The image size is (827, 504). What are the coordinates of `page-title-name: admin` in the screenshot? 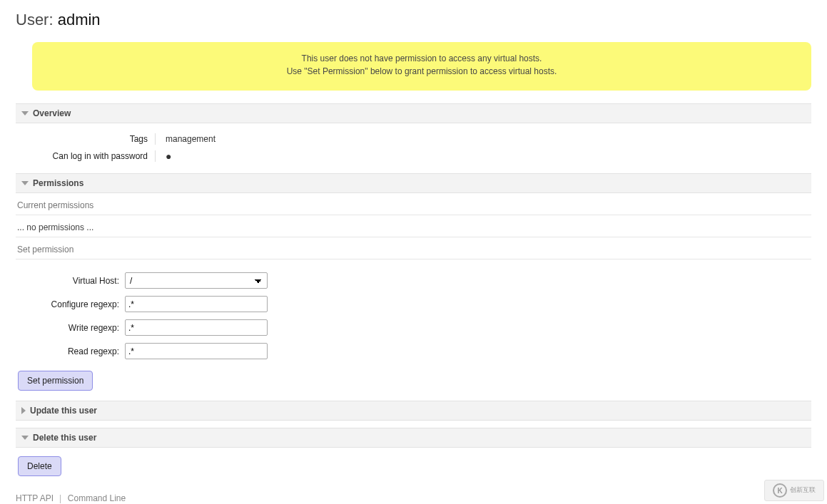 It's located at (79, 20).